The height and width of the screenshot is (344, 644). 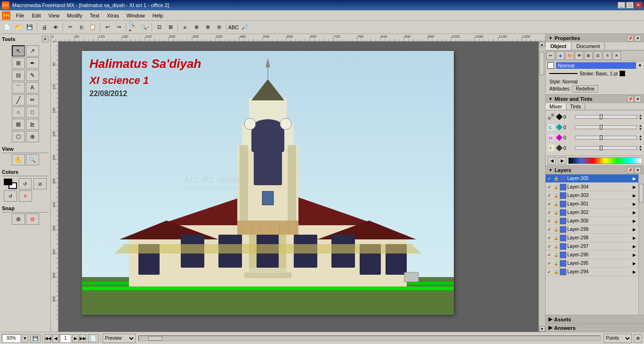 I want to click on props-copy-icon: ⎘, so click(x=607, y=56).